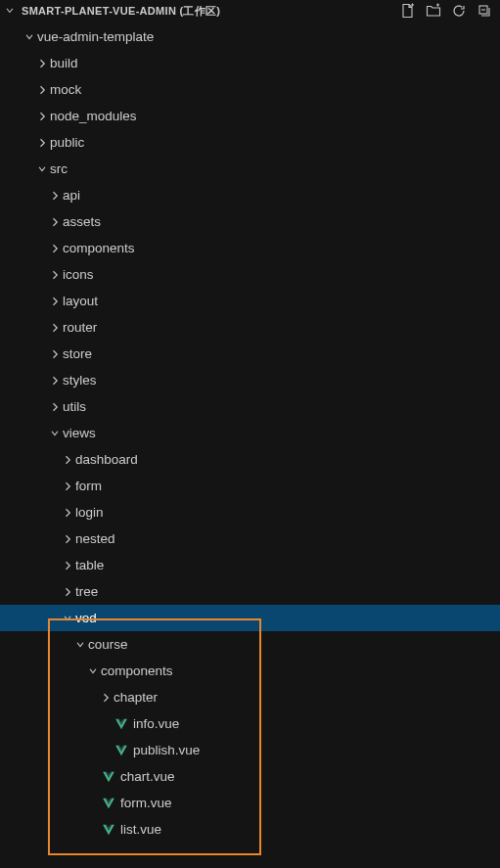  I want to click on tree-row: course, so click(250, 644).